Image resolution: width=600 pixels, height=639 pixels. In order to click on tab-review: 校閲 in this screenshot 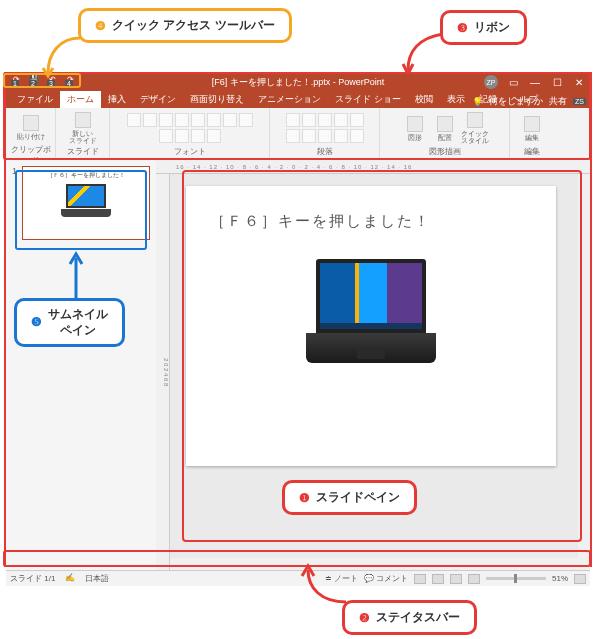, I will do `click(424, 100)`.